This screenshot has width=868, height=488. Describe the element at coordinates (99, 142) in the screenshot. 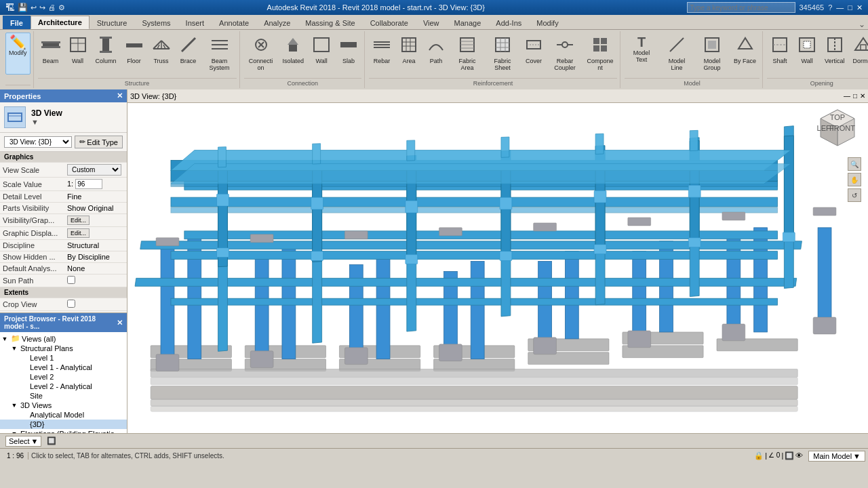

I see `edit-type-button: ✏ Edit Type` at that location.